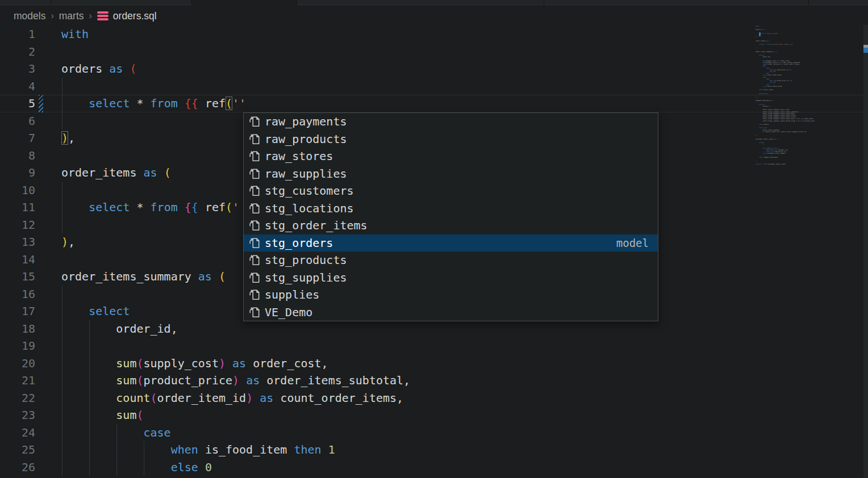 The image size is (868, 478). What do you see at coordinates (232, 399) in the screenshot?
I see `code-line-22: count(order_item_id) as count_order_item…` at bounding box center [232, 399].